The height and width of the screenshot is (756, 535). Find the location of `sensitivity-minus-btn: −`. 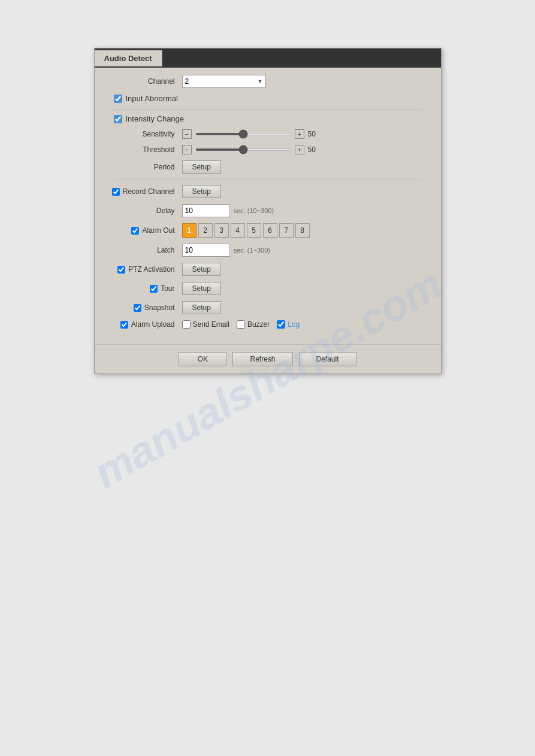

sensitivity-minus-btn: − is located at coordinates (187, 134).